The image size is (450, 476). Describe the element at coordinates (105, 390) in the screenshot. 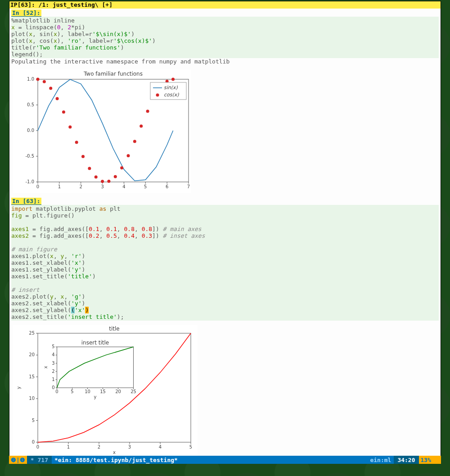

I see `chart-title-with-inset: title0123450510152025xyinsert title05101…` at that location.